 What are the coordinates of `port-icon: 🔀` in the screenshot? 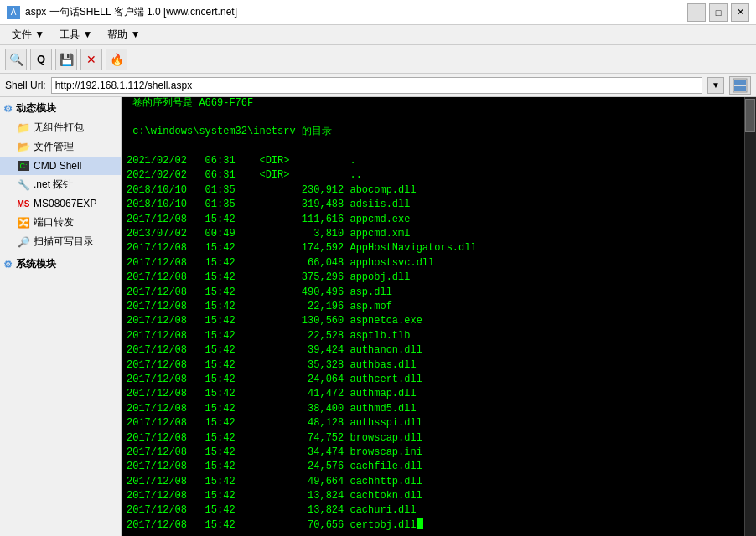 It's located at (23, 223).